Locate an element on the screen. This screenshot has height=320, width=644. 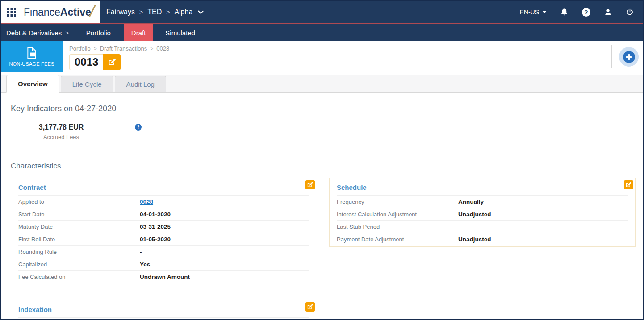
nav-item-portfolio: Portfolio is located at coordinates (98, 33).